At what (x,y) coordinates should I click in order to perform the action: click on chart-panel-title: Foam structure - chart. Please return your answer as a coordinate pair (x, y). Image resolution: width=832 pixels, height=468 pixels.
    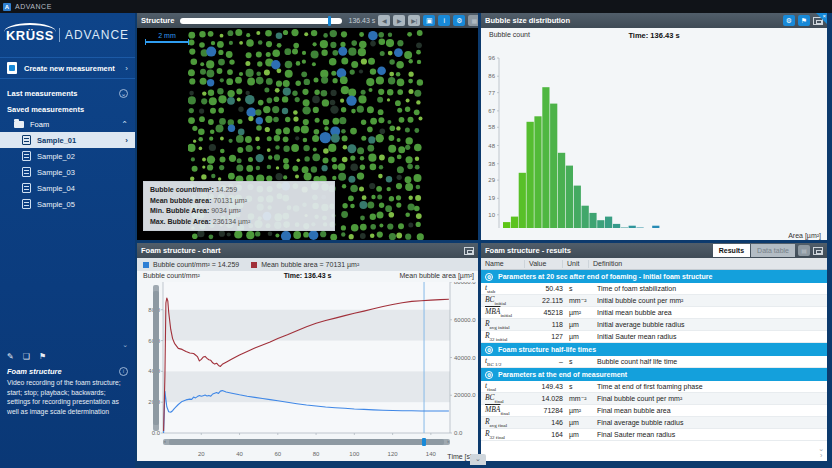
    Looking at the image, I should click on (181, 250).